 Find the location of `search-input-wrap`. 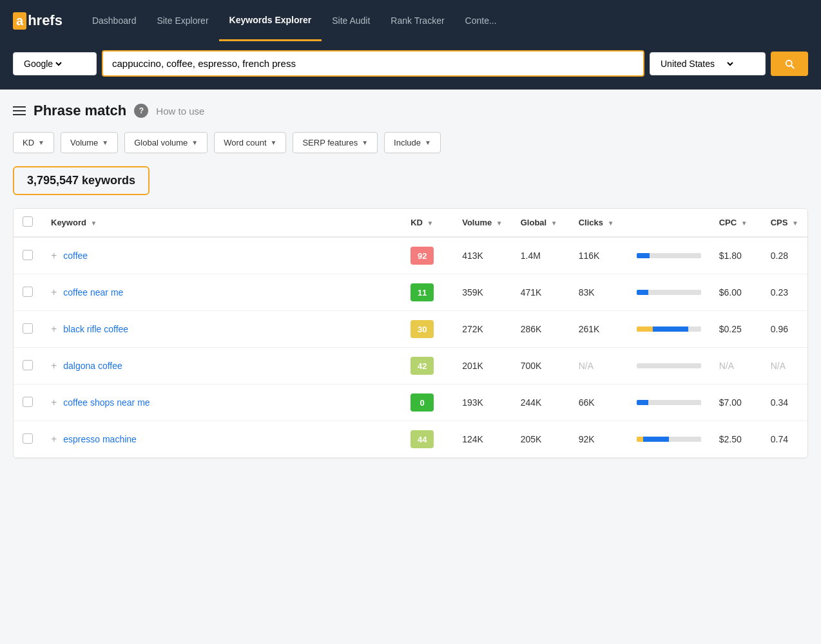

search-input-wrap is located at coordinates (373, 63).